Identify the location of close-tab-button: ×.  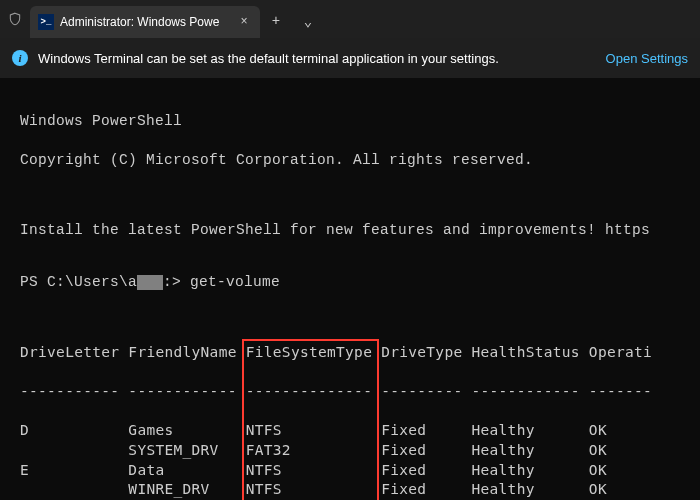
(244, 22).